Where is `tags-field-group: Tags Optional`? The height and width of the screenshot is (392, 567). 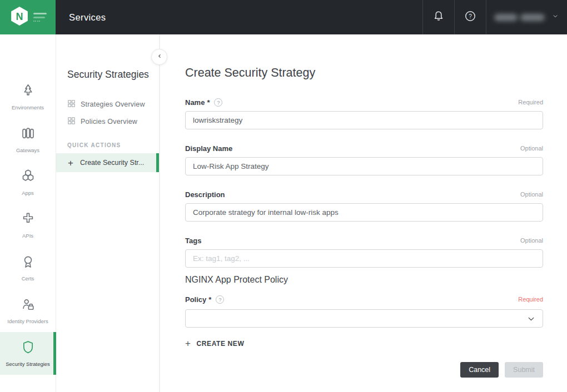
tags-field-group: Tags Optional is located at coordinates (364, 252).